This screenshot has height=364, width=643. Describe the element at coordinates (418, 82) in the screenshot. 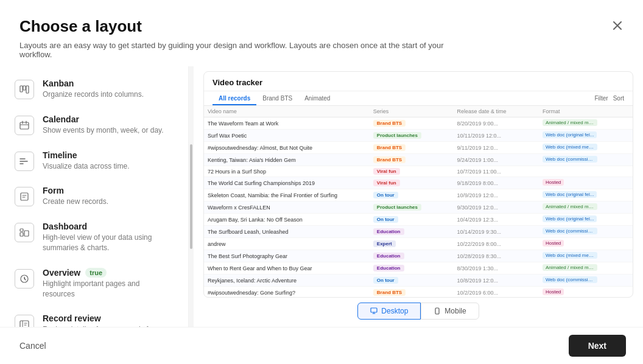

I see `preview-title: Video tracker` at that location.